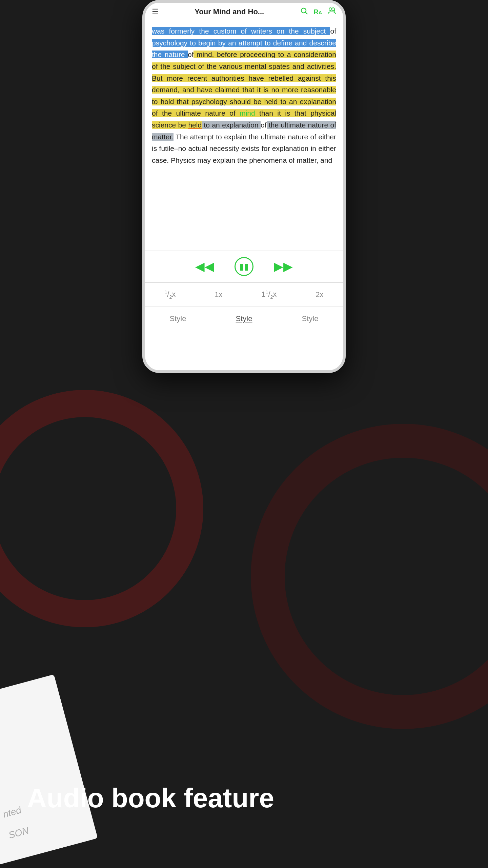 The height and width of the screenshot is (868, 488). What do you see at coordinates (155, 12) in the screenshot?
I see `menu-icon: ☰` at bounding box center [155, 12].